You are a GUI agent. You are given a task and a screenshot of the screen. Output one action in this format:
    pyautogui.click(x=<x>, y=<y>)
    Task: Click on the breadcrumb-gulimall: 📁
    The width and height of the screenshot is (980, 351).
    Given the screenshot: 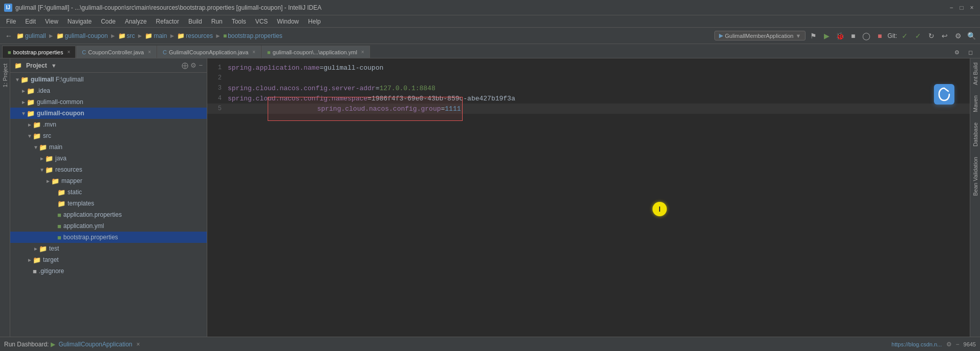 What is the action you would take?
    pyautogui.click(x=20, y=36)
    